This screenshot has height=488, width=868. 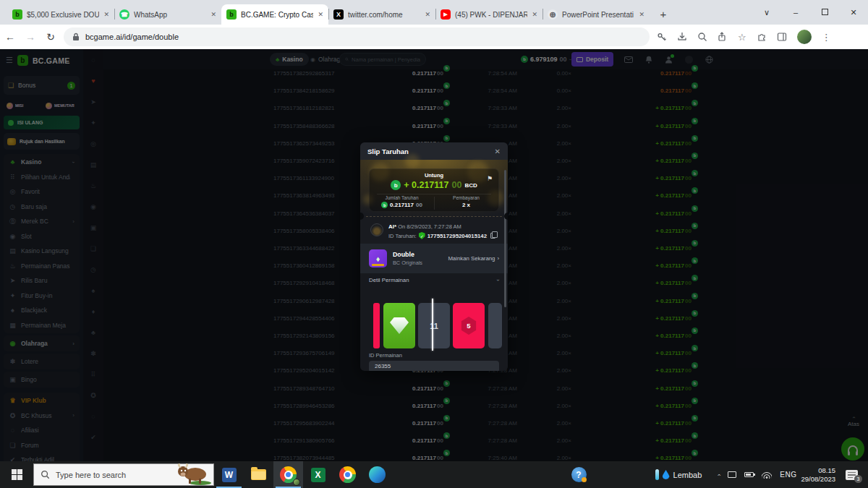 I want to click on tab-title: twitter.com/home, so click(x=384, y=14).